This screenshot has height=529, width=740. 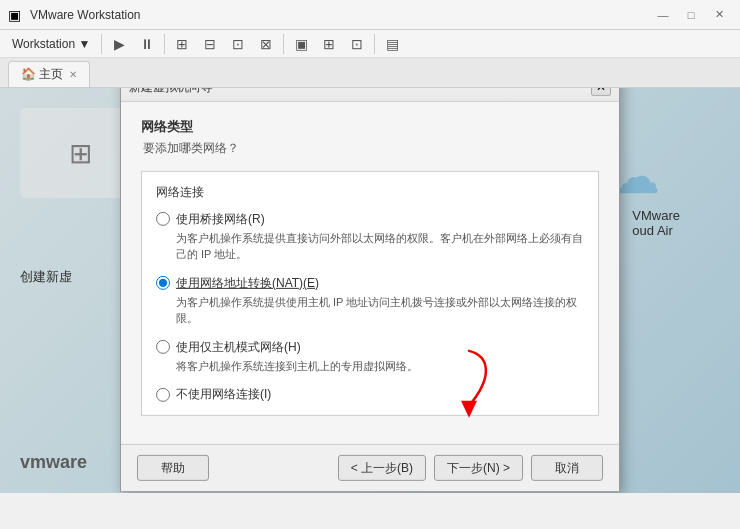 What do you see at coordinates (370, 300) in the screenshot?
I see `nat-option: 使用网络地址转换(NAT)(E) 为客户机操作系统提供使用主机 IP 地址访问主…` at bounding box center [370, 300].